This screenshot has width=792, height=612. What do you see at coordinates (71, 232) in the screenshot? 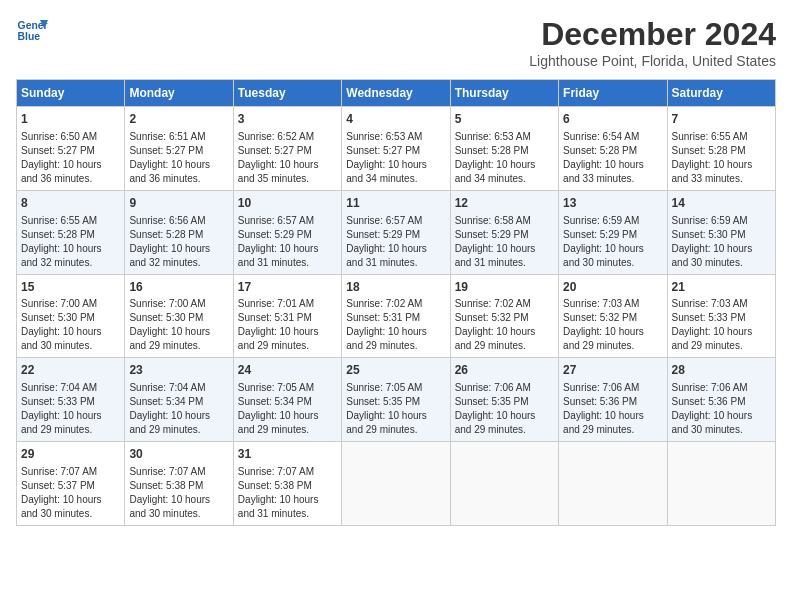
I see `calendar-day-cell: 8Sunrise: 6:55 AM Sunset: 5:28 PM Daylig…` at bounding box center [71, 232].